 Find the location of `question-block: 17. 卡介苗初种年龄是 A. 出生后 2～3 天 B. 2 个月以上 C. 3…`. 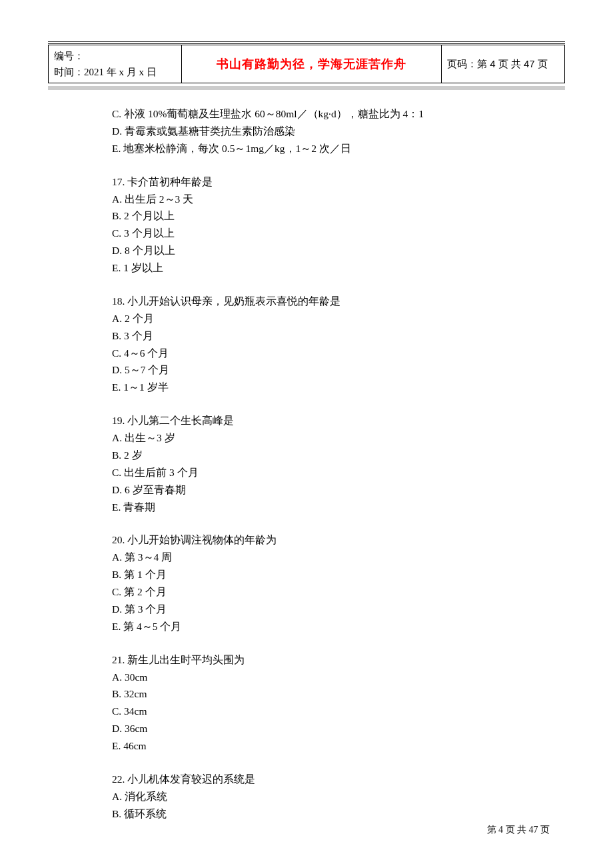

question-block: 17. 卡介苗初种年龄是 A. 出生后 2～3 天 B. 2 个月以上 C. 3… is located at coordinates (322, 225).